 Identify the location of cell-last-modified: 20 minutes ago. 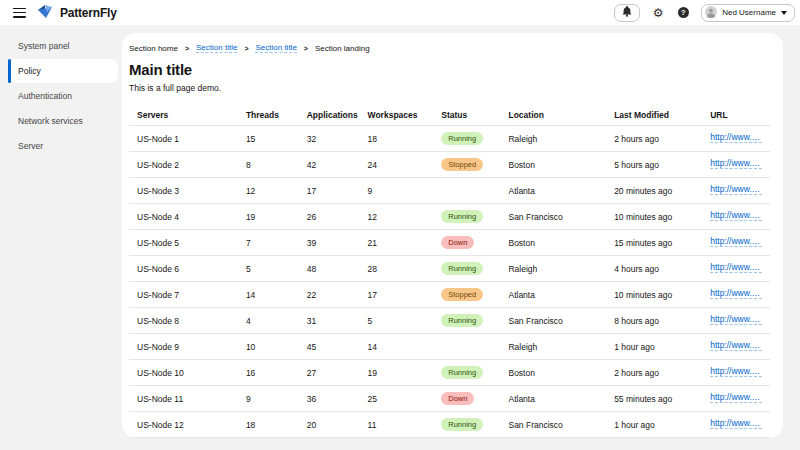
(654, 438).